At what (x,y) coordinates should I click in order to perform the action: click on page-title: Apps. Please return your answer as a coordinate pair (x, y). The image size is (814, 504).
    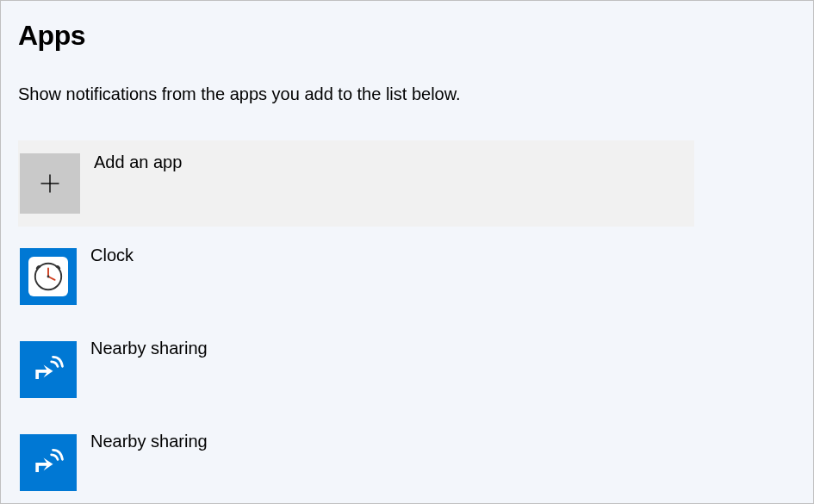
    Looking at the image, I should click on (407, 36).